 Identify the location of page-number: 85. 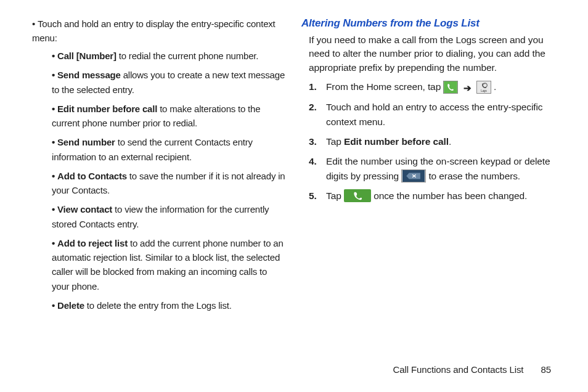
(546, 370).